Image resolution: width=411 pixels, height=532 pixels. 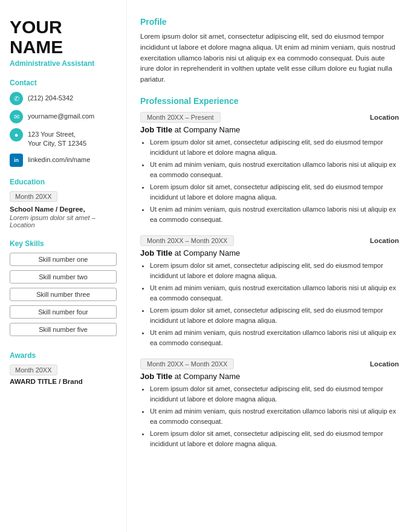 What do you see at coordinates (63, 37) in the screenshot?
I see `name-line1: YOUR NAME` at bounding box center [63, 37].